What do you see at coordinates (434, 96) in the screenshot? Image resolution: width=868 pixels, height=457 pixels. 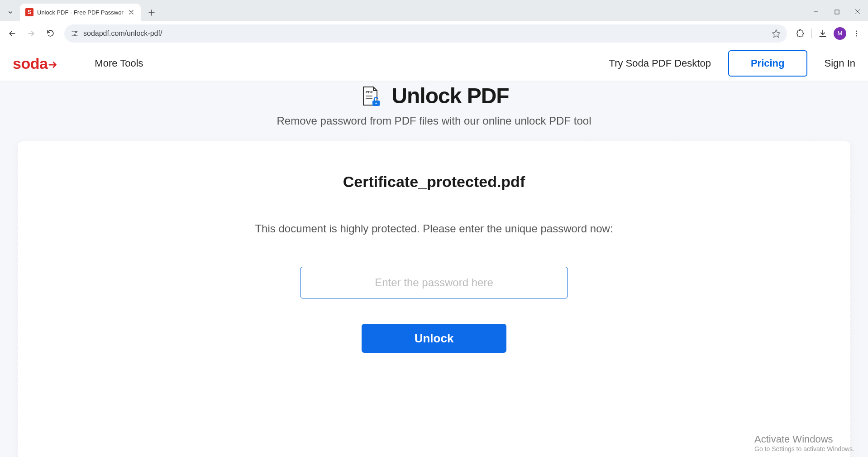 I see `hero-title-row: PDF Unlock PDF` at bounding box center [434, 96].